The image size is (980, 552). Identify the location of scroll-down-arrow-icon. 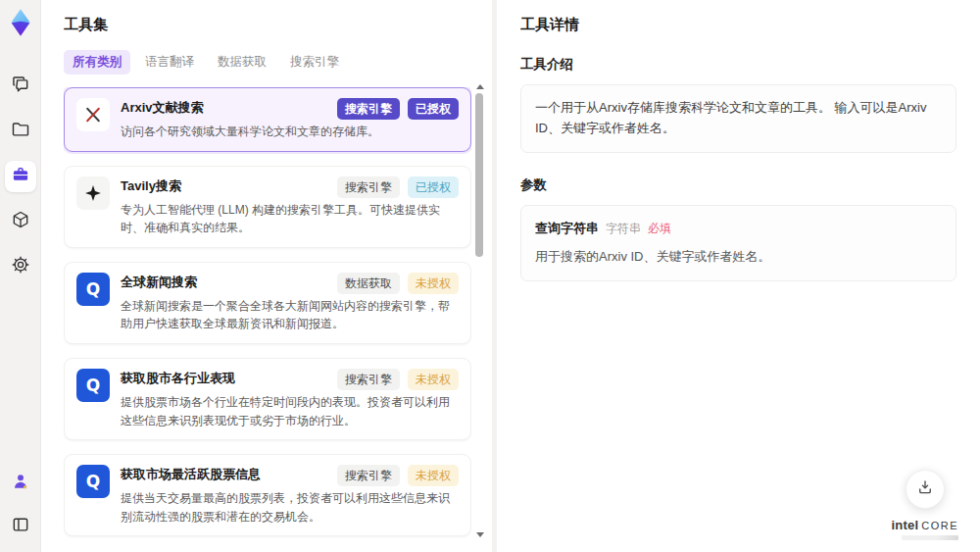
(480, 535).